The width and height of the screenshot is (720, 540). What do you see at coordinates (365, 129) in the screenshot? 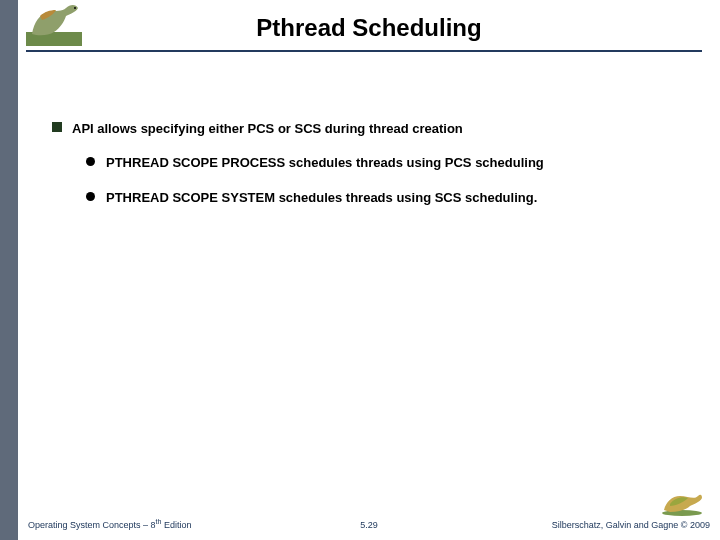
I see `bullet-level1: API allows specifying either PCS or SCS …` at bounding box center [365, 129].